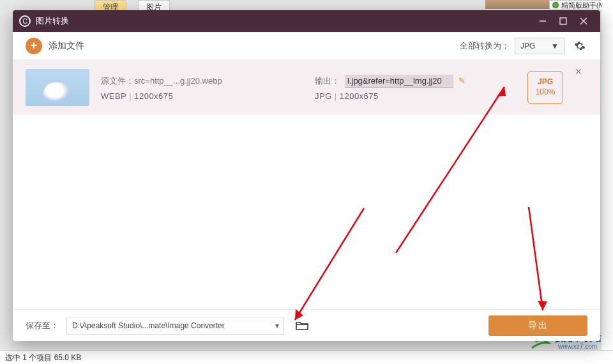 The width and height of the screenshot is (613, 364). What do you see at coordinates (202, 96) in the screenshot?
I see `source-meta: WEBP|1200x675` at bounding box center [202, 96].